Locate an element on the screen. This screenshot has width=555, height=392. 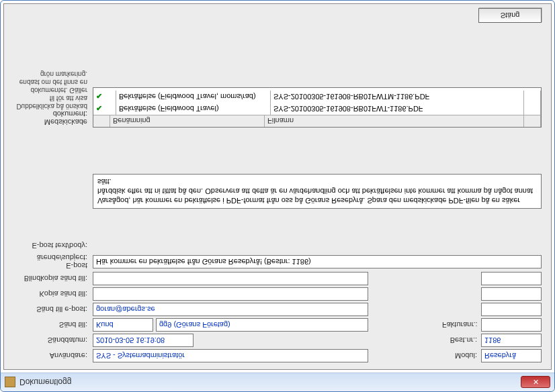
label-kopia: Kopia sänd till: is located at coordinates (53, 294).